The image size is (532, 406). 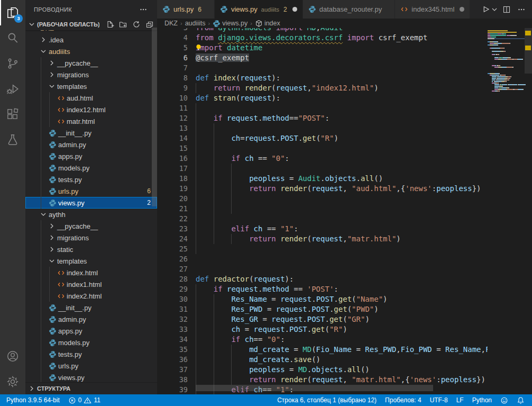 I want to click on language-mode-status: Python, so click(x=482, y=400).